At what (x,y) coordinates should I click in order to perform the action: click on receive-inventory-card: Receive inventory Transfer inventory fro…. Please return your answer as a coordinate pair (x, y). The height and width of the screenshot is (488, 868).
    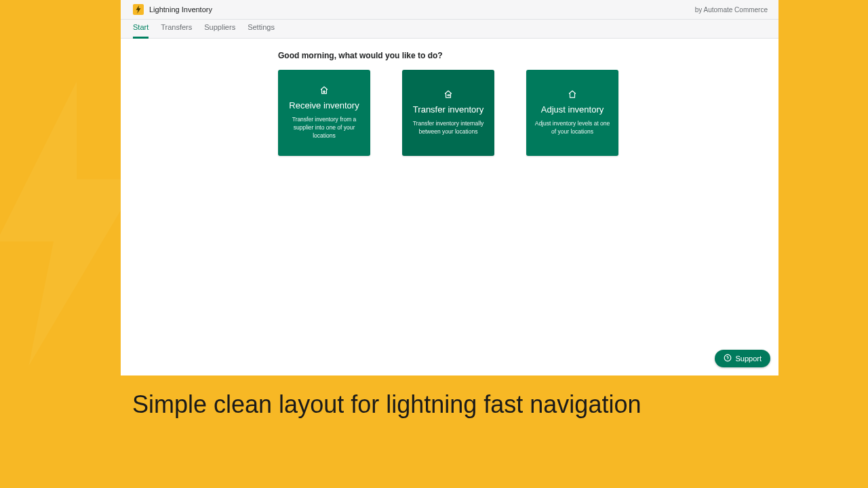
    Looking at the image, I should click on (324, 113).